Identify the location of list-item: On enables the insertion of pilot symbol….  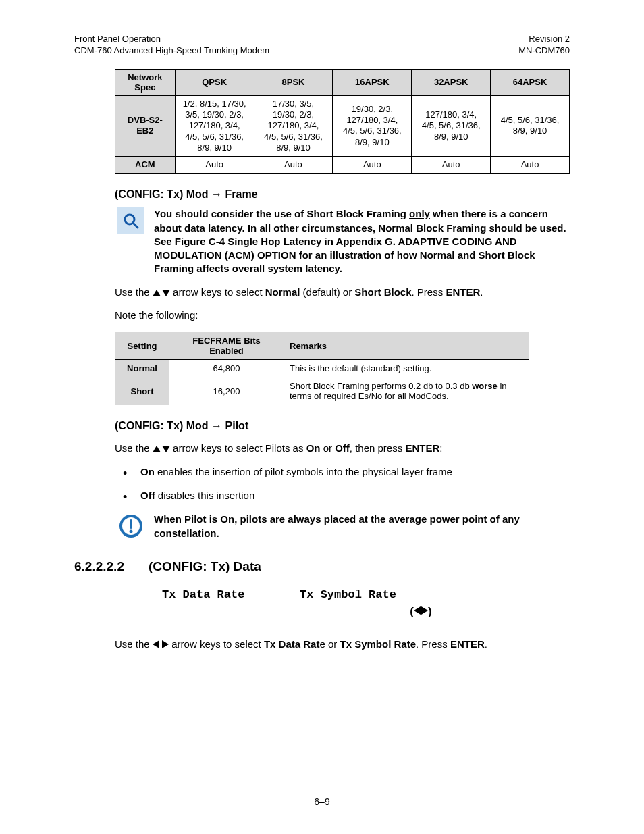
(346, 473).